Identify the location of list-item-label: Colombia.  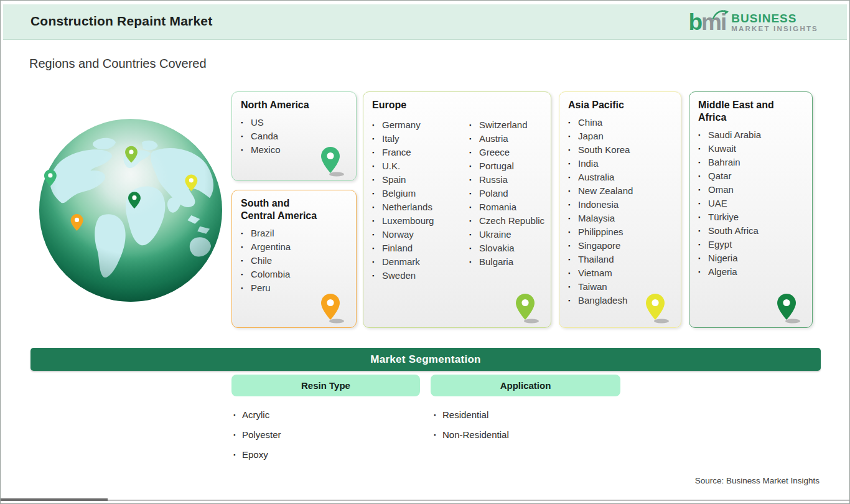
(270, 274).